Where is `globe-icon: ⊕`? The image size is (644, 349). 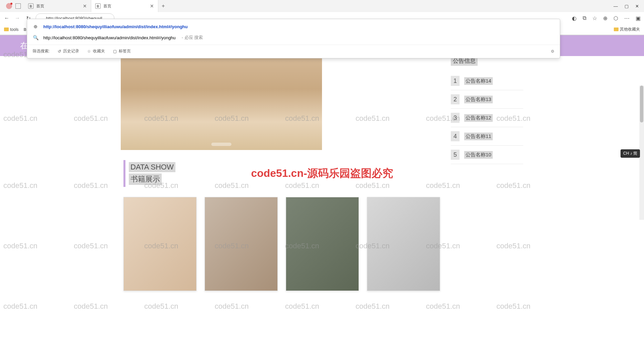 globe-icon: ⊕ is located at coordinates (36, 27).